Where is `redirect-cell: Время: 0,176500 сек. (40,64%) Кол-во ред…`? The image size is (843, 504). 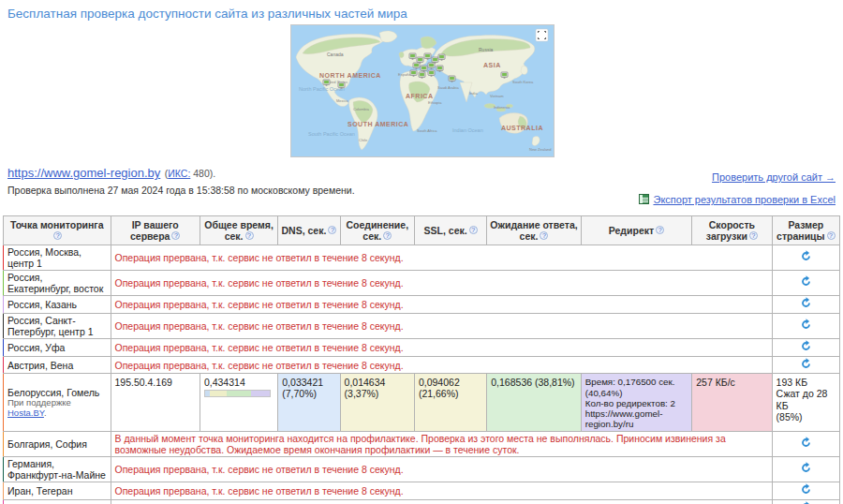 redirect-cell: Время: 0,176500 сек. (40,64%) Кол-во ред… is located at coordinates (637, 403).